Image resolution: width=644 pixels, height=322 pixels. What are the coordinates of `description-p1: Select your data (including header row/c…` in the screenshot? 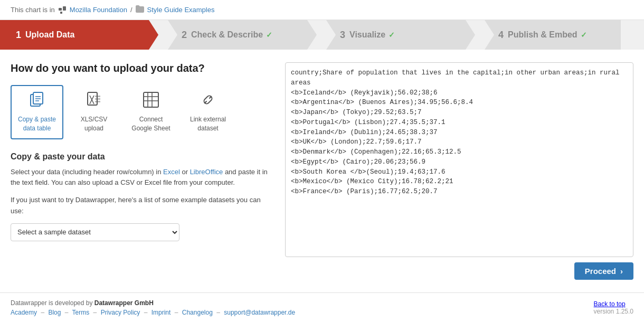 It's located at (143, 178).